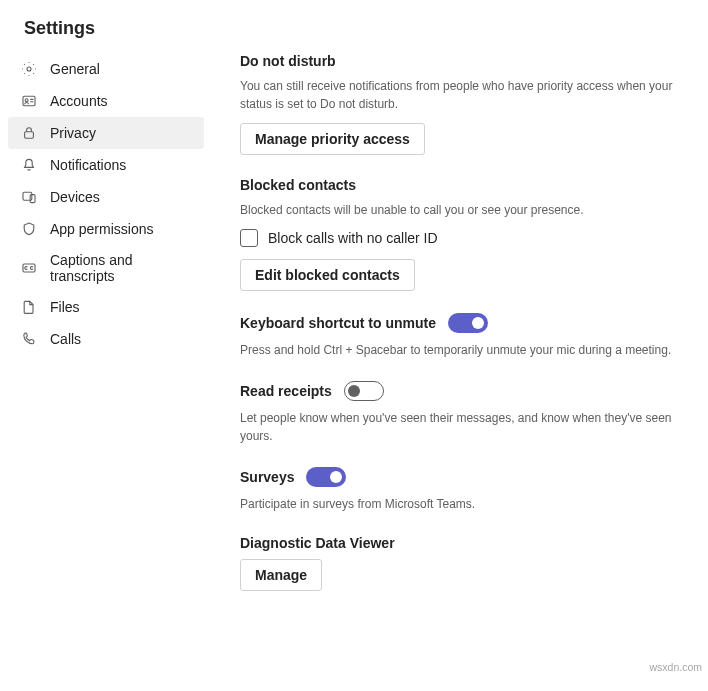  I want to click on surveys-toggle, so click(326, 477).